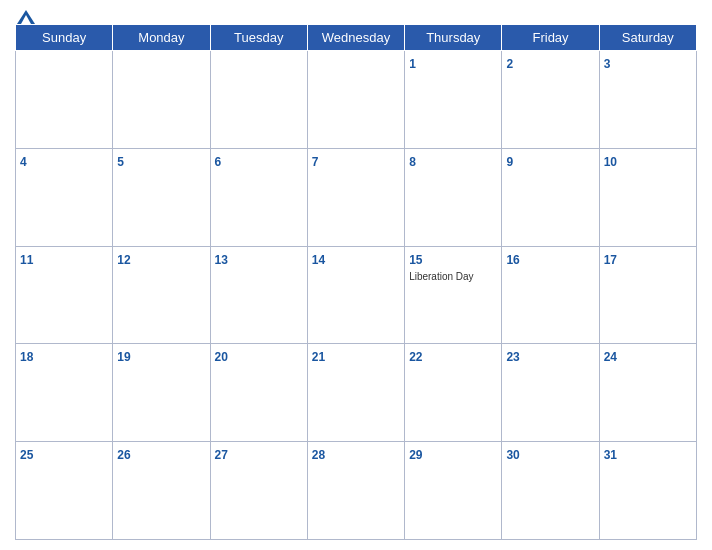 Image resolution: width=712 pixels, height=550 pixels. I want to click on calendar-cell: 22, so click(454, 393).